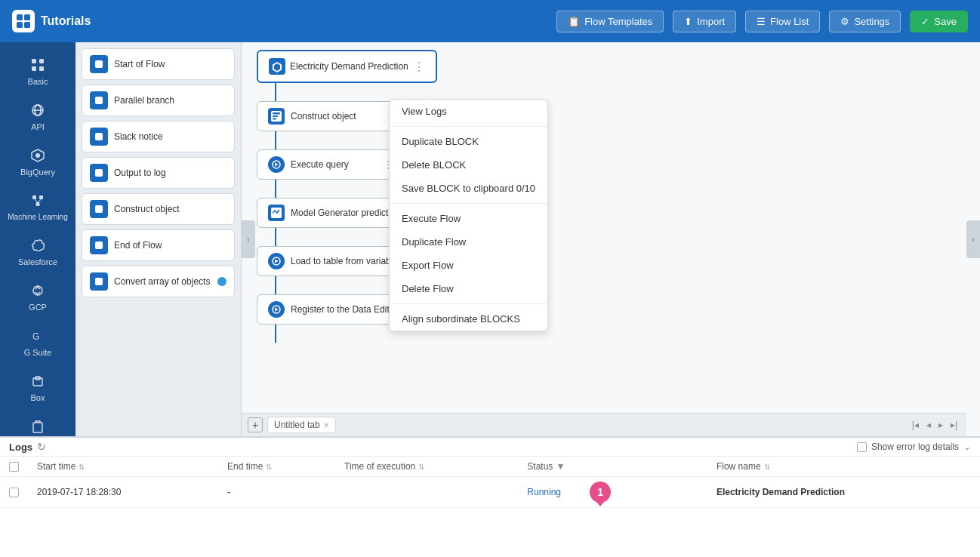  I want to click on tab-nav: |◂ ◂ ▸ ▸|, so click(935, 425).